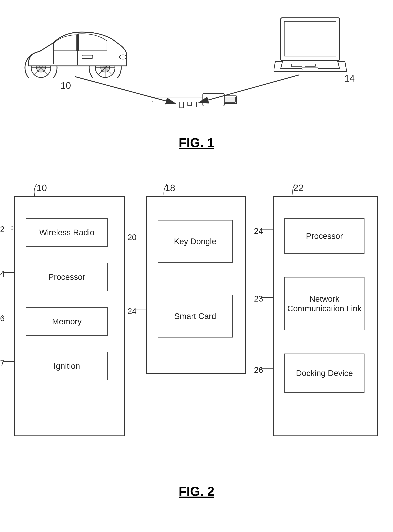 This screenshot has height=532, width=393. What do you see at coordinates (349, 78) in the screenshot?
I see `laptop-label: 14` at bounding box center [349, 78].